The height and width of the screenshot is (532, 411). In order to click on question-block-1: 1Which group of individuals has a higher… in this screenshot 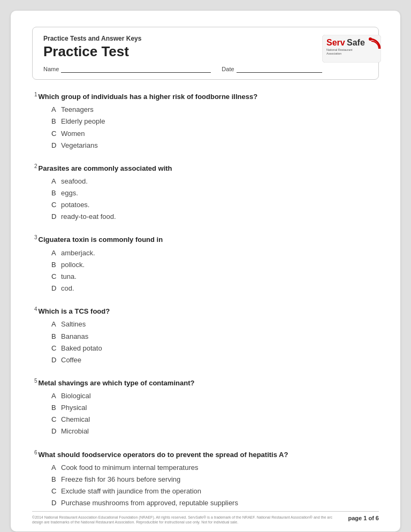, I will do `click(206, 121)`.